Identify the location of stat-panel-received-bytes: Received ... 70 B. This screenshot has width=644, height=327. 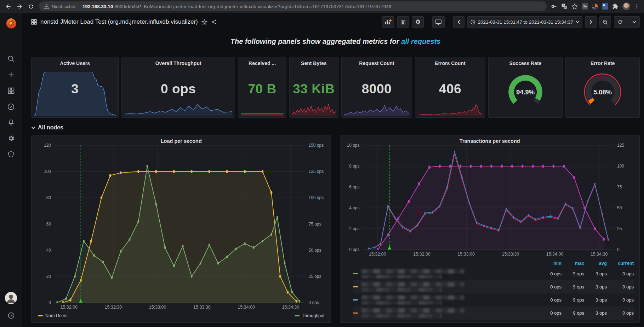
(262, 87).